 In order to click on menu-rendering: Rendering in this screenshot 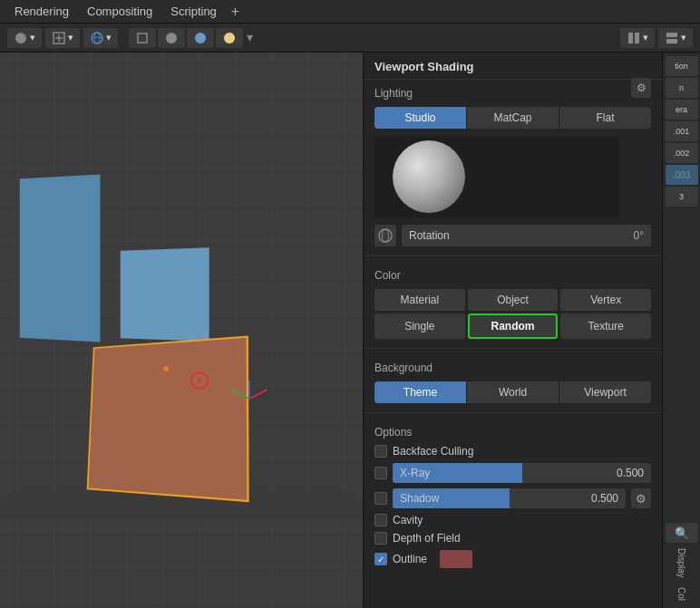, I will do `click(42, 11)`.